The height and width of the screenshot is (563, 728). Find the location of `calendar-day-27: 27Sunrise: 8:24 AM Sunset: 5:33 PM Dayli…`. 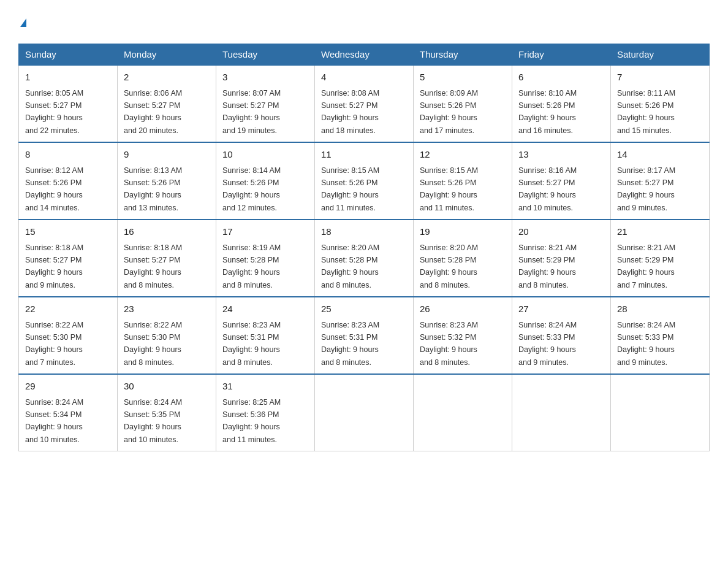

calendar-day-27: 27Sunrise: 8:24 AM Sunset: 5:33 PM Dayli… is located at coordinates (561, 335).